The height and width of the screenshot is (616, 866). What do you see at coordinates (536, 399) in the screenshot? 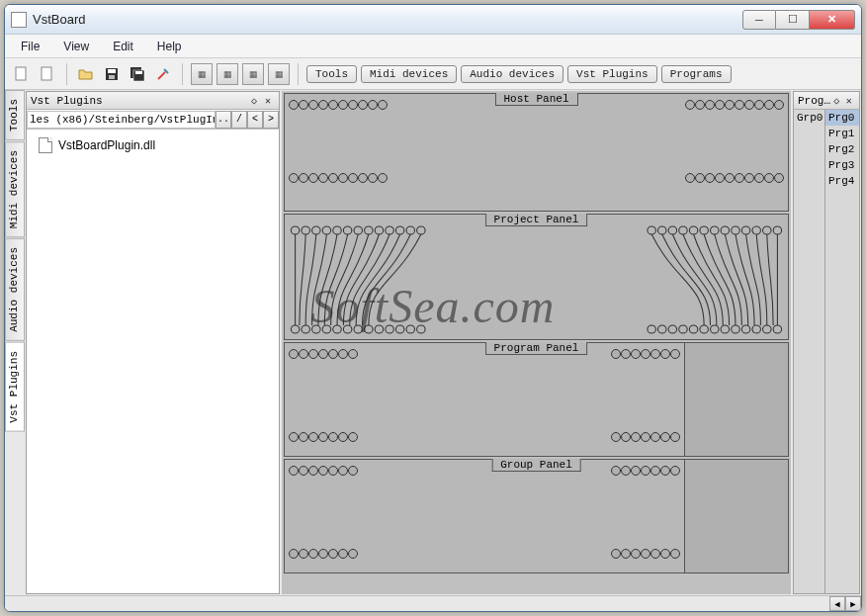
I see `program-panel: Program Panel` at bounding box center [536, 399].